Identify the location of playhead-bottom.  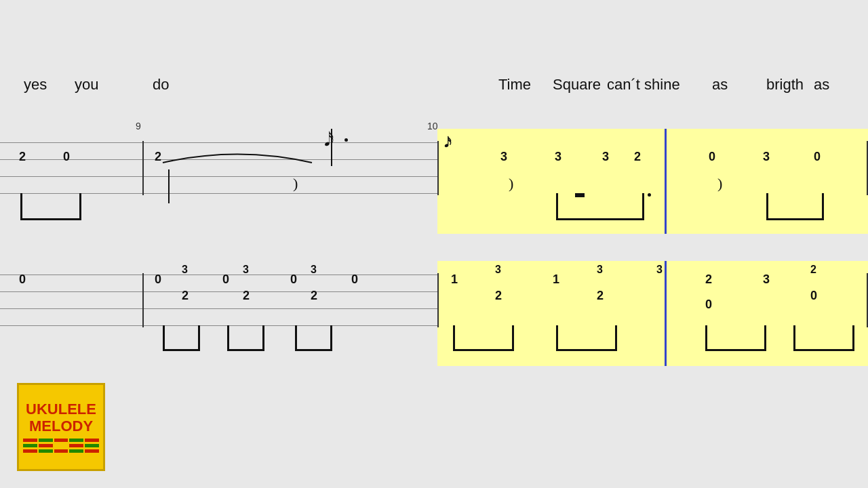
(666, 313).